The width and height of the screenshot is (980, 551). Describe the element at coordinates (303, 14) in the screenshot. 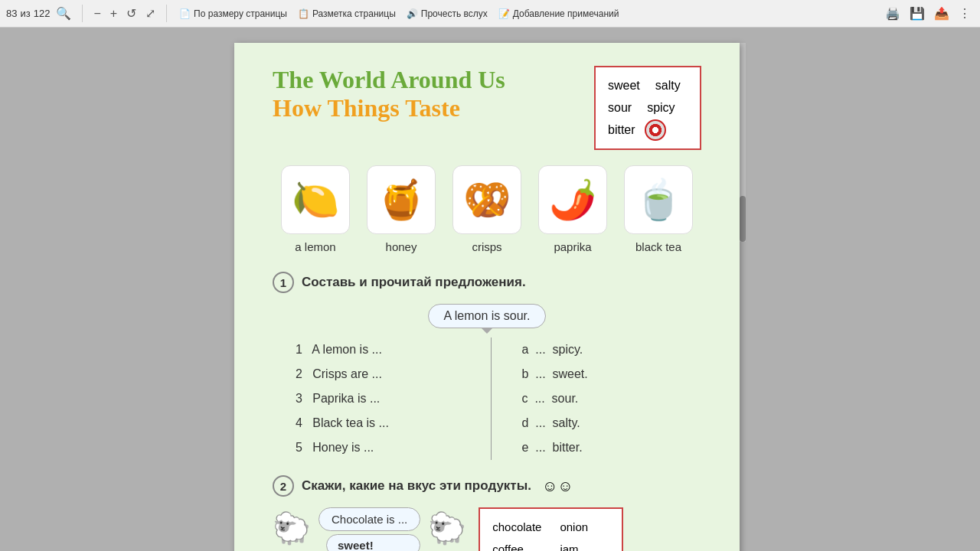

I see `markup-icon: 📋` at that location.